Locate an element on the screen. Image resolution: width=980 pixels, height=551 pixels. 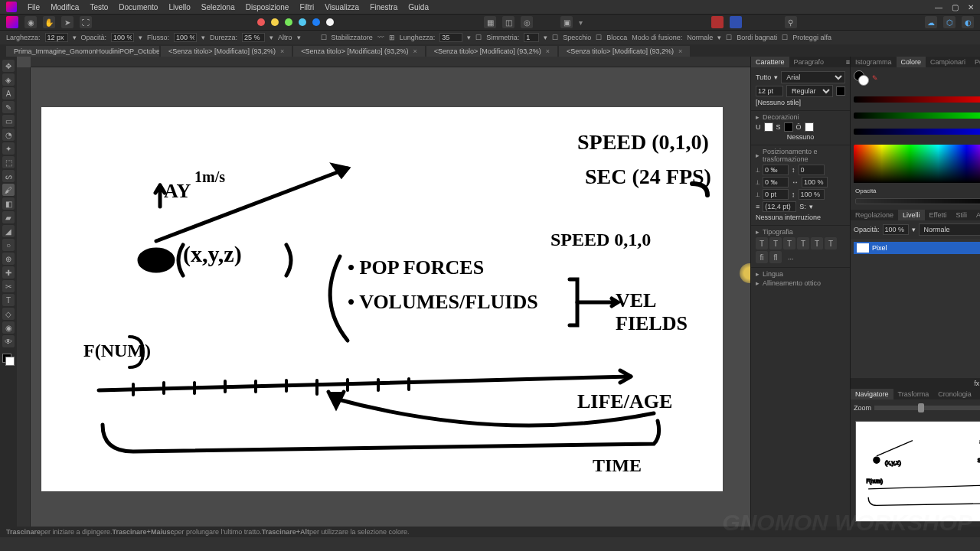
add-color-icon: ✎ is located at coordinates (875, 78).